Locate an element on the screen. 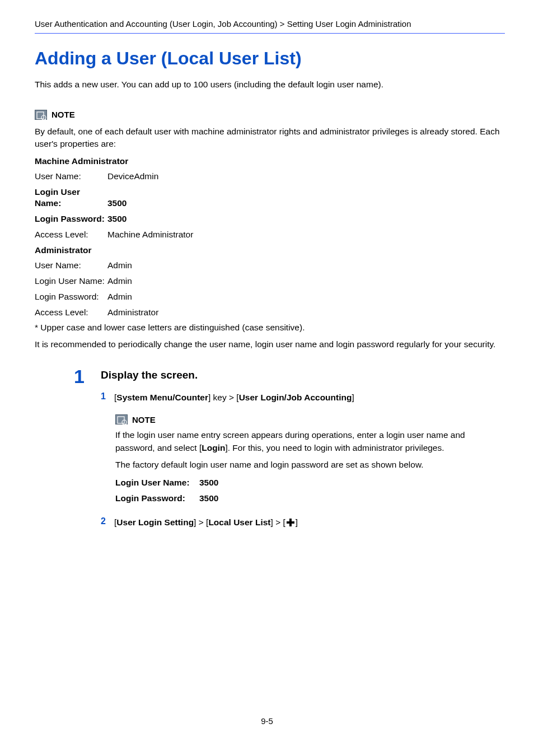  plus-icon is located at coordinates (291, 522).